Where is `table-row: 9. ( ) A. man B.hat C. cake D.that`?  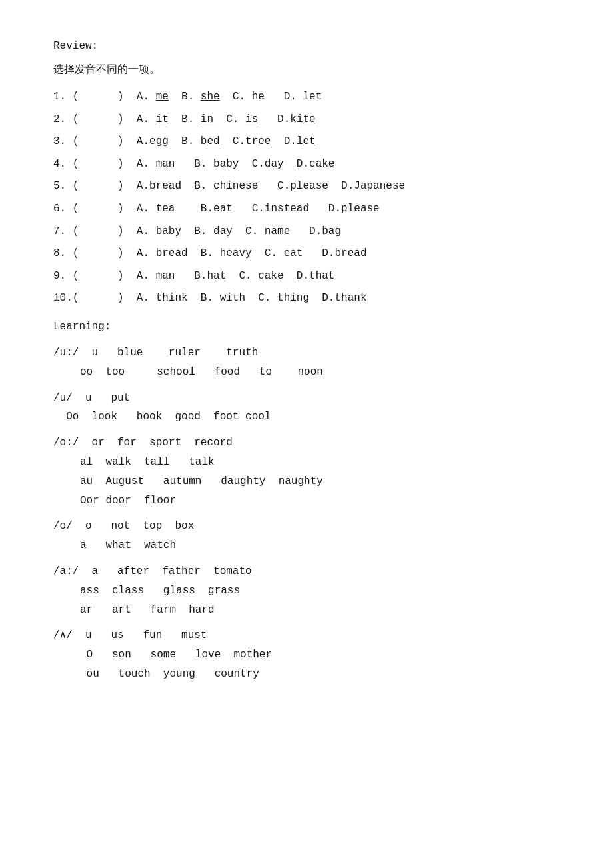 table-row: 9. ( ) A. man B.hat C. cake D.that is located at coordinates (306, 277).